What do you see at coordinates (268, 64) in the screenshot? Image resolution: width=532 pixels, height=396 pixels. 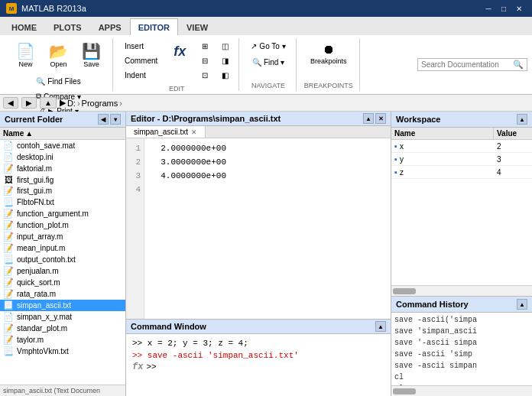 I see `ribbon-group-navigate: ↗ Go To ▾ 🔍 Find ▾ NAVIGATE` at bounding box center [268, 64].